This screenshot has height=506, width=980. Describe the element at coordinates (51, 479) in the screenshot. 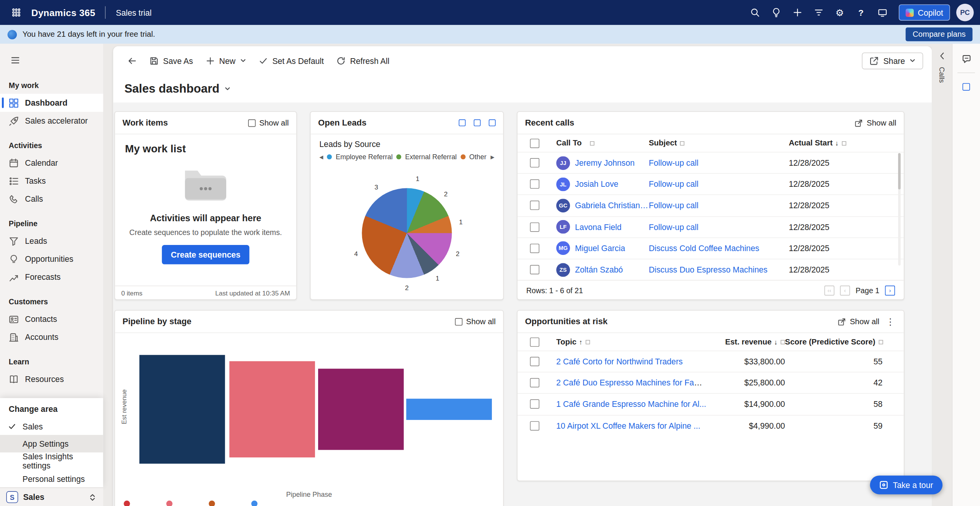

I see `area-item-personal-settings: Personal settings` at that location.